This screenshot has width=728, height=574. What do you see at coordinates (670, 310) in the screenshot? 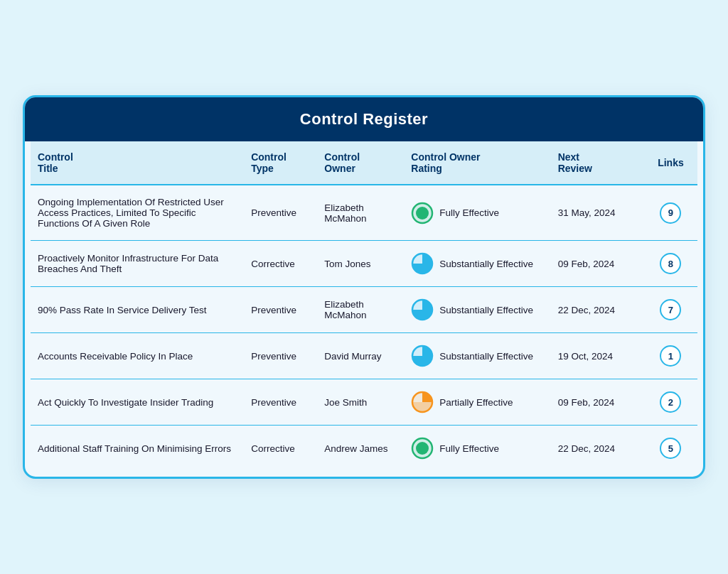
I see `links-badge: 7` at bounding box center [670, 310].